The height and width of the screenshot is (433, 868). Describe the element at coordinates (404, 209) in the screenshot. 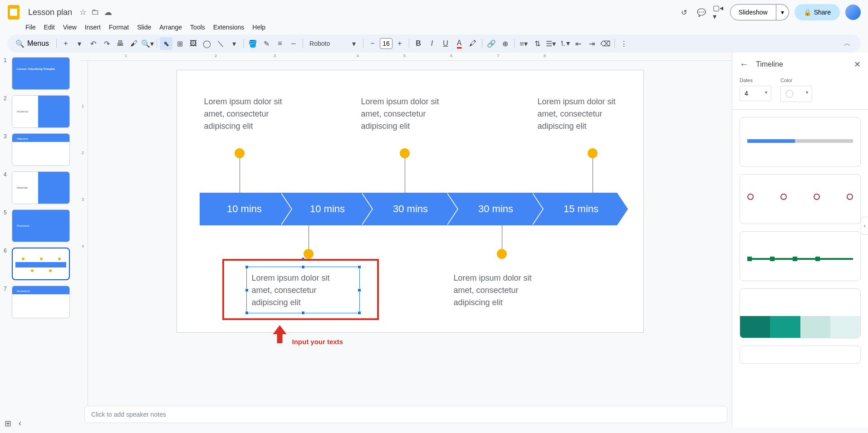

I see `timeline-segment-3: 30 mins` at that location.